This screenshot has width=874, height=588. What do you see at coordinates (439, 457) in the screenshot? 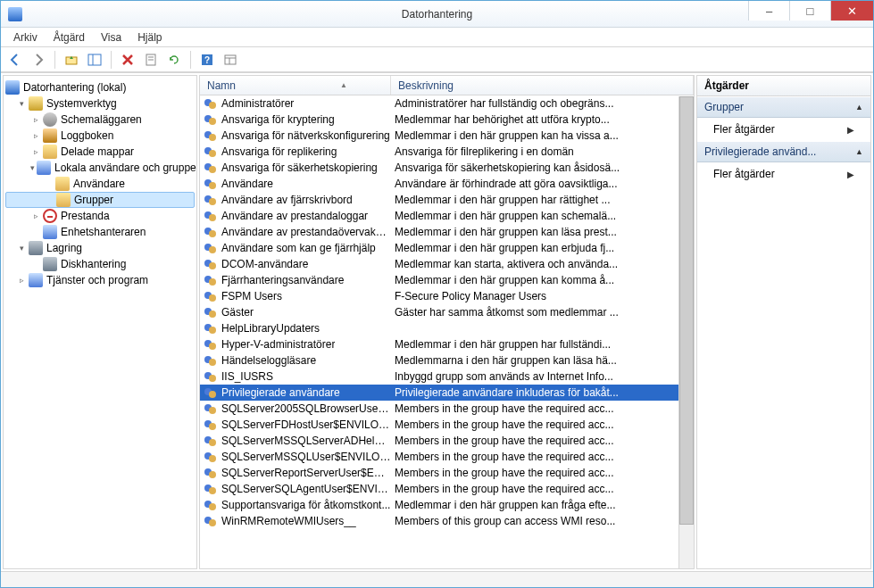
I see `list-row: SQLServerMSSQLUser$ENVILOOP-...Members i…` at bounding box center [439, 457].